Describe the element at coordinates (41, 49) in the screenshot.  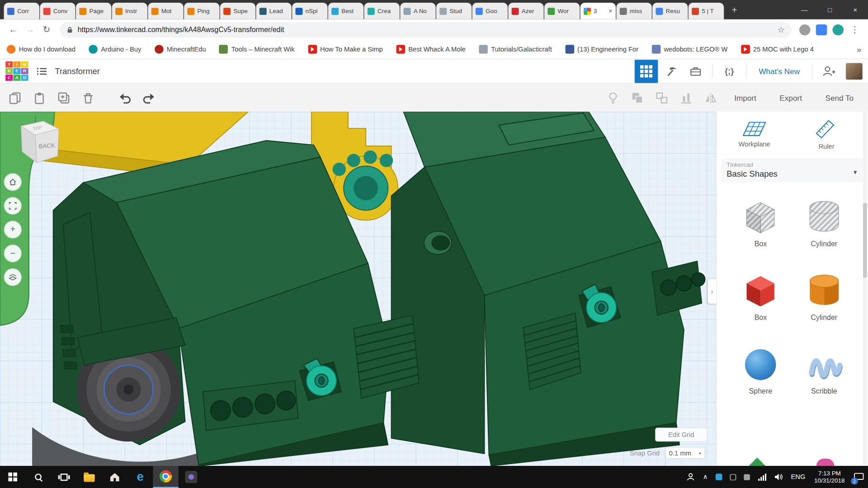
I see `bookmark-item: How do I download` at that location.